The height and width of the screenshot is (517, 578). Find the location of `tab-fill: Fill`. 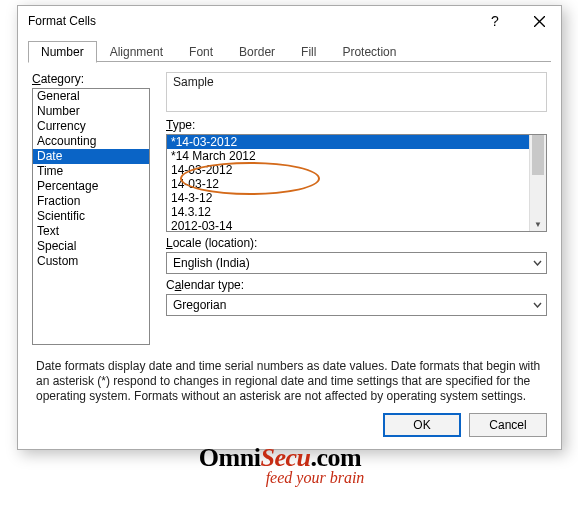

tab-fill: Fill is located at coordinates (308, 52).